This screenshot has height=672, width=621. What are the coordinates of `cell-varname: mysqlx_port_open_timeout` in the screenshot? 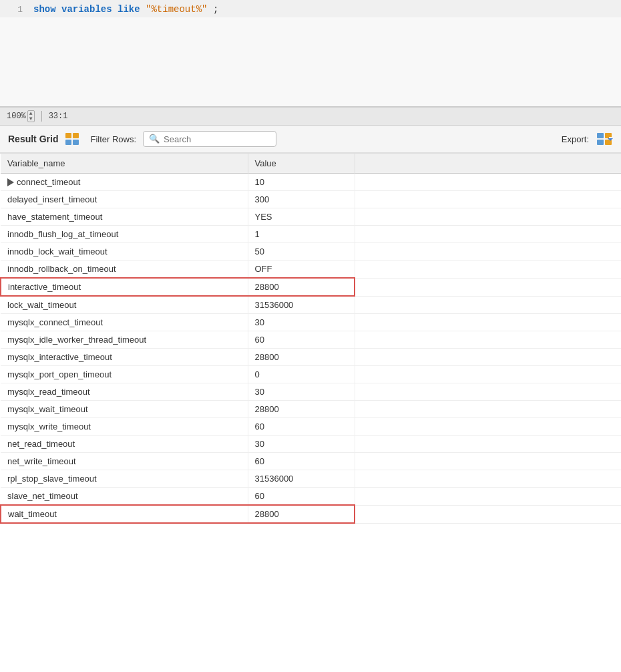 It's located at (124, 375).